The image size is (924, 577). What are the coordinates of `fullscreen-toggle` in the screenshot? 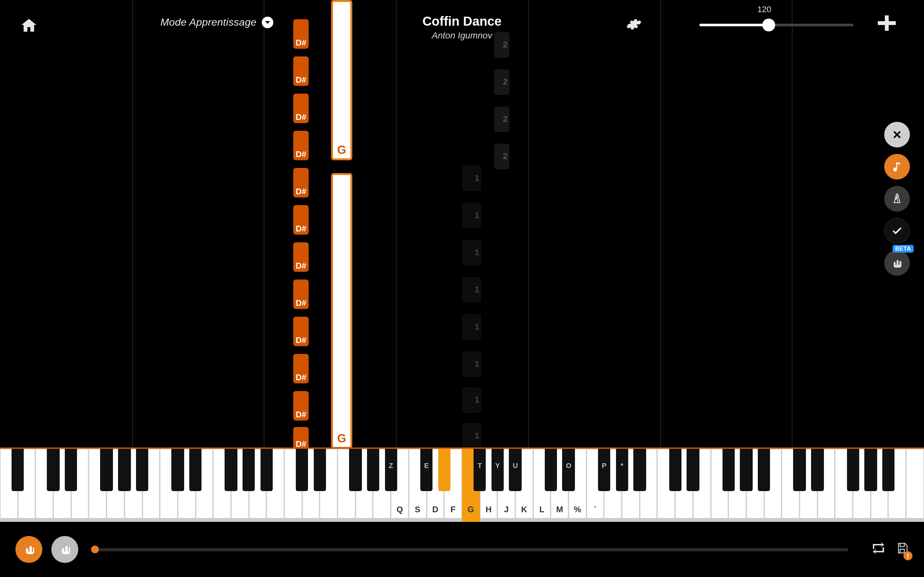 It's located at (887, 23).